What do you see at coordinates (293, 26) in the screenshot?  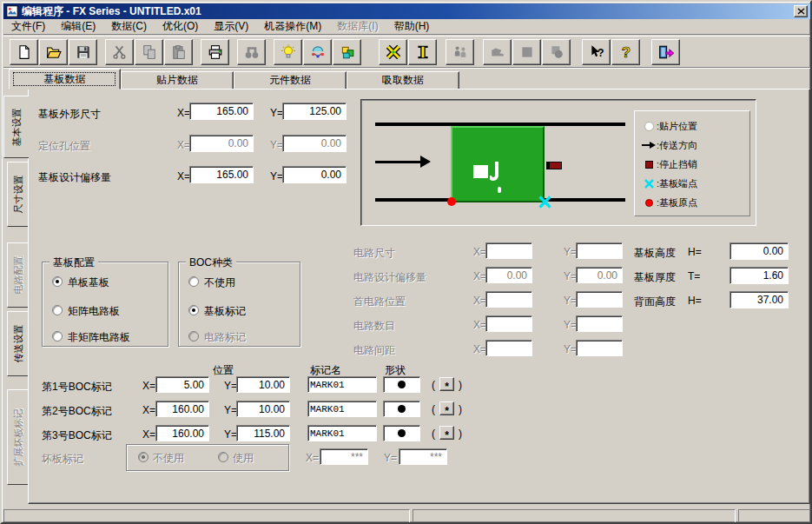 I see `menu-machine: 机器操作(M)` at bounding box center [293, 26].